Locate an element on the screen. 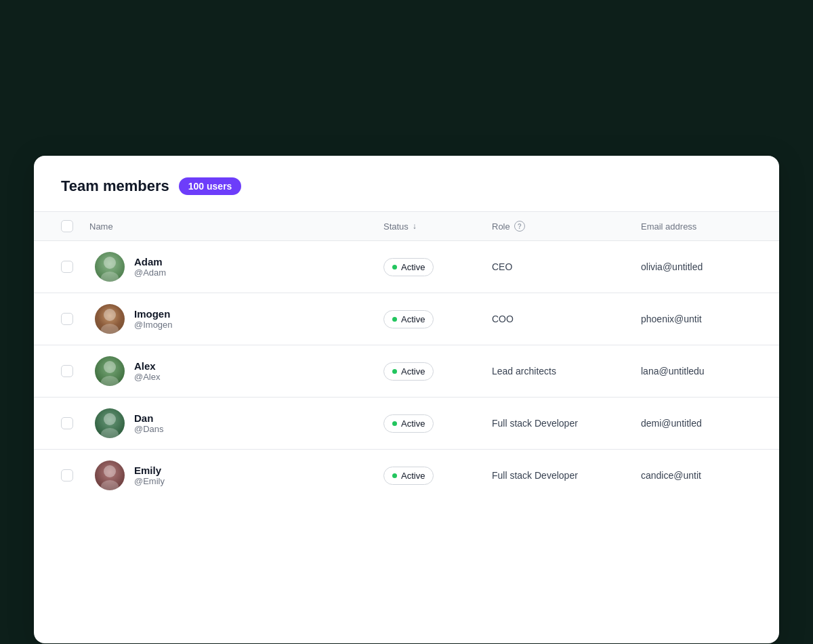 This screenshot has width=813, height=644. row-checkbox-dan is located at coordinates (67, 423).